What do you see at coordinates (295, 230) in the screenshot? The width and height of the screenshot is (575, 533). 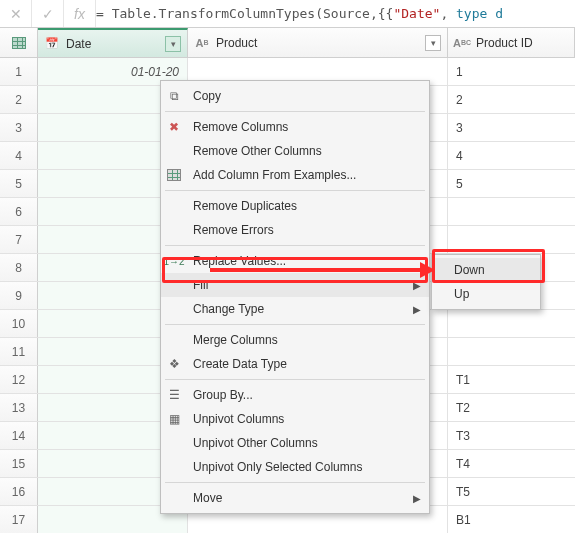 I see `menu-remove-errors: Remove Errors` at bounding box center [295, 230].